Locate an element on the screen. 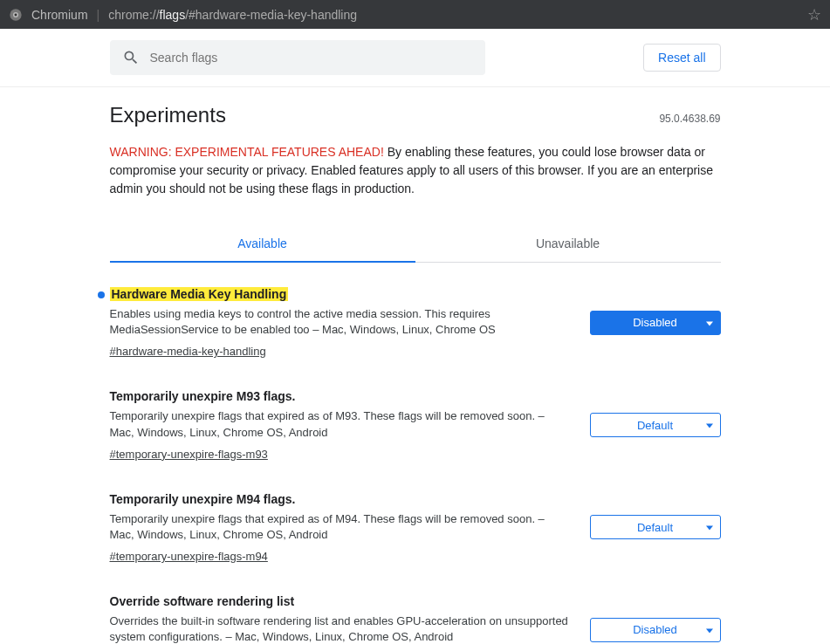 The width and height of the screenshot is (830, 644). search-input is located at coordinates (312, 58).